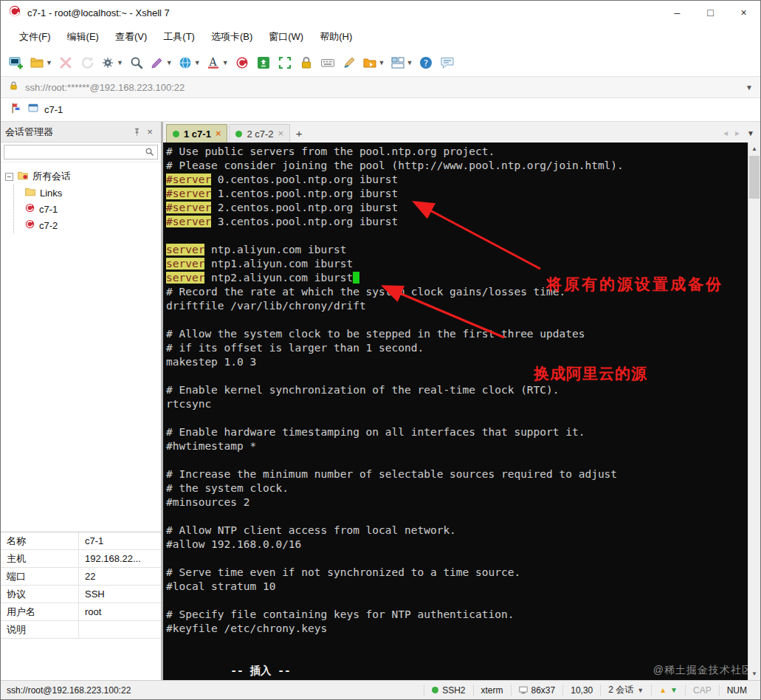 This screenshot has width=761, height=700. I want to click on terminal-scrollbar: ▲ ▼, so click(754, 411).